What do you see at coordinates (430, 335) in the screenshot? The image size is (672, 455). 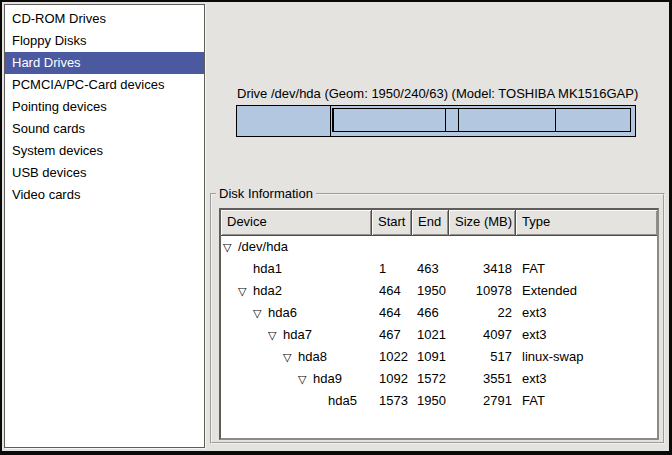 I see `cell-end: 1021` at bounding box center [430, 335].